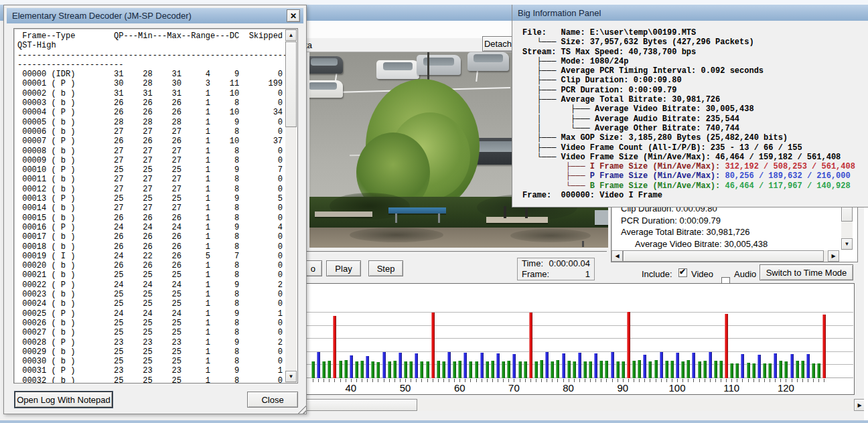  What do you see at coordinates (439, 218) in the screenshot?
I see `bench-leg` at bounding box center [439, 218].